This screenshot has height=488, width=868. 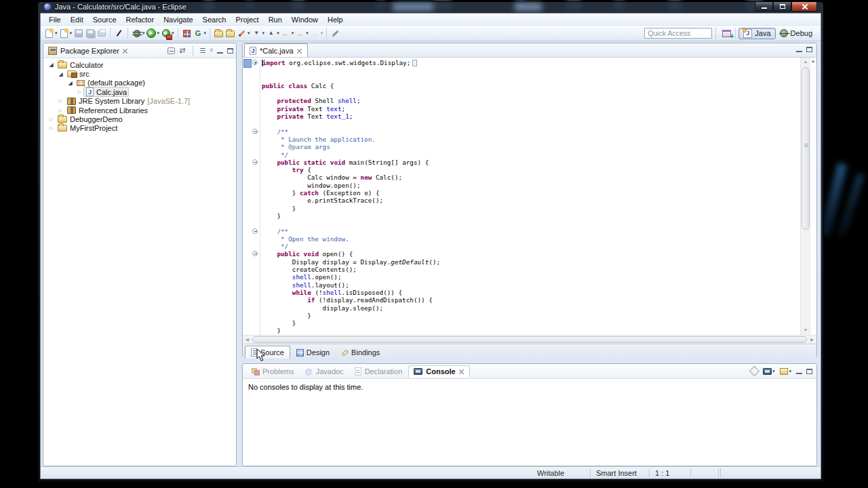 I want to click on close-button, so click(x=804, y=7).